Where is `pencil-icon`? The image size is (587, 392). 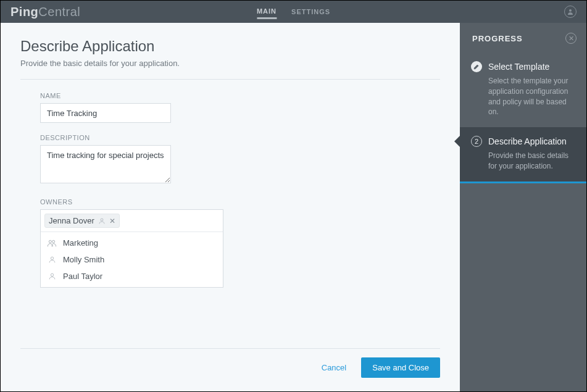 pencil-icon is located at coordinates (477, 67).